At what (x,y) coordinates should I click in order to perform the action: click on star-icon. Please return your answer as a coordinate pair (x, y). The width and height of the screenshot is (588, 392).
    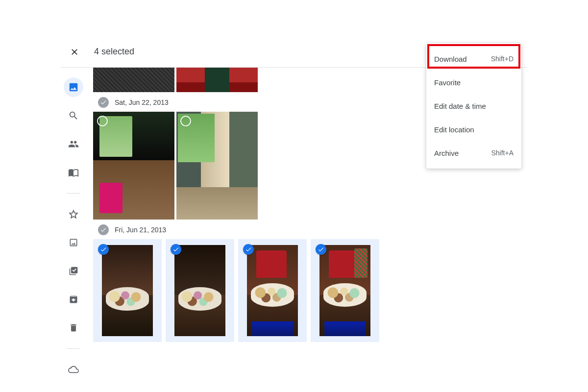
    Looking at the image, I should click on (74, 214).